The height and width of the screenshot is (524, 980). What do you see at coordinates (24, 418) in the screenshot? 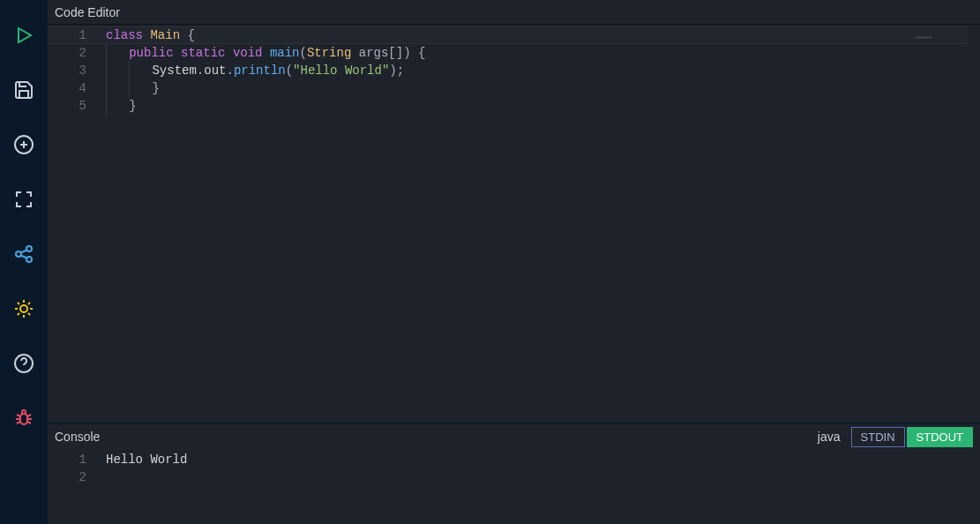
I see `debug-button` at bounding box center [24, 418].